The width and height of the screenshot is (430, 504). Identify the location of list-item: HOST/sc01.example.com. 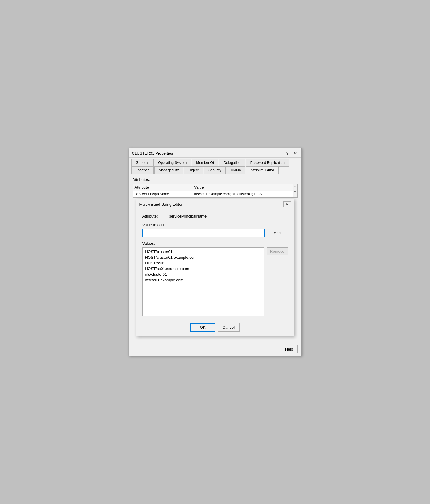
(204, 269).